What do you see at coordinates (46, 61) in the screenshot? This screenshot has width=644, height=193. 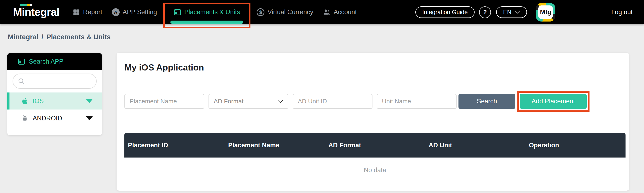 I see `sidebar-header-label: Search APP` at bounding box center [46, 61].